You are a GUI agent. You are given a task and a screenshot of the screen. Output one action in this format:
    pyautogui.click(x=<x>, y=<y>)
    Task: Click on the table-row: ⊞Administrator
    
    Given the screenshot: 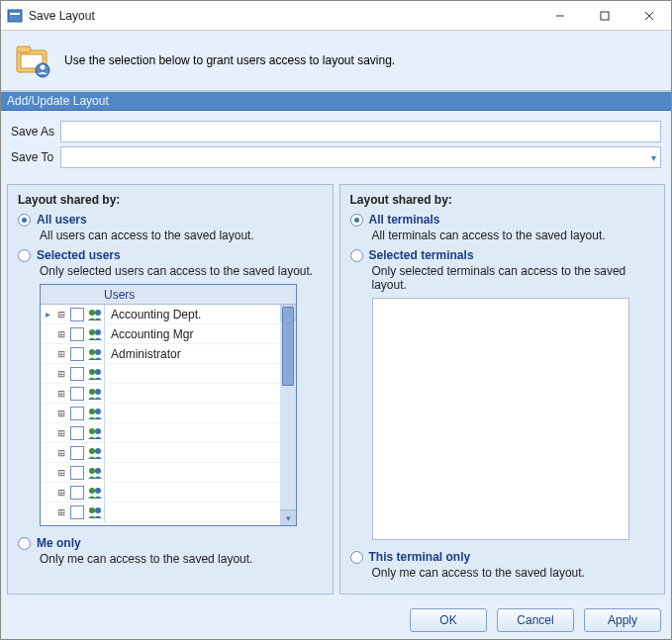 What is the action you would take?
    pyautogui.click(x=168, y=354)
    